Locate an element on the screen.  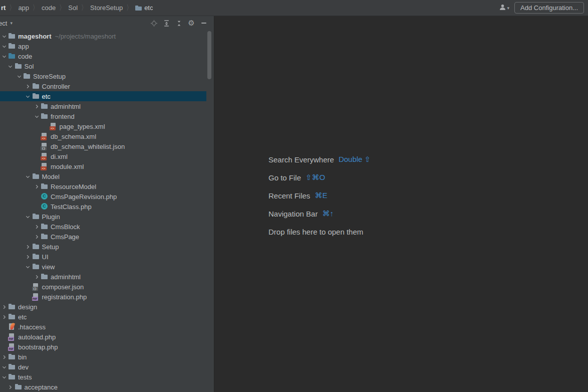
tree-item-label: acceptance is located at coordinates (41, 387).